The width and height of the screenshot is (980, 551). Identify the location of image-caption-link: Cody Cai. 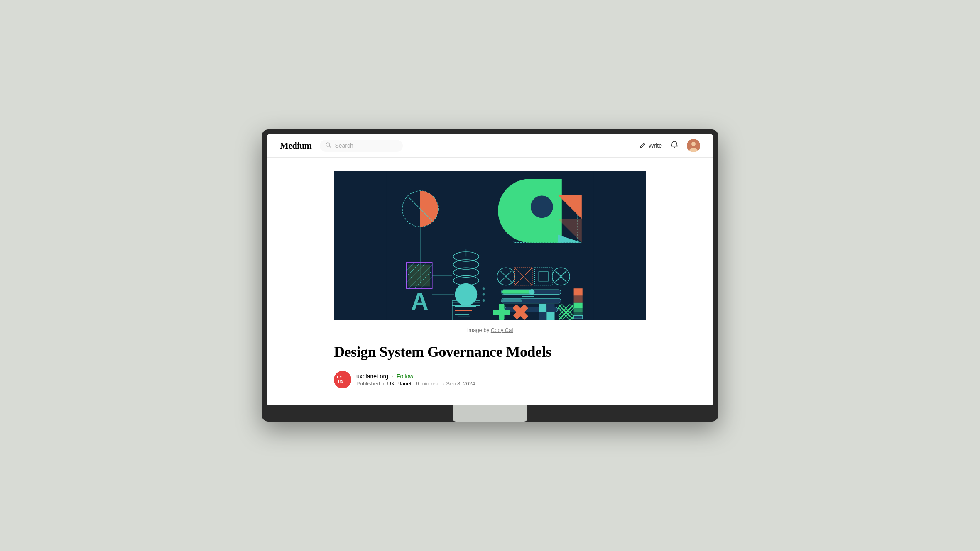
(502, 330).